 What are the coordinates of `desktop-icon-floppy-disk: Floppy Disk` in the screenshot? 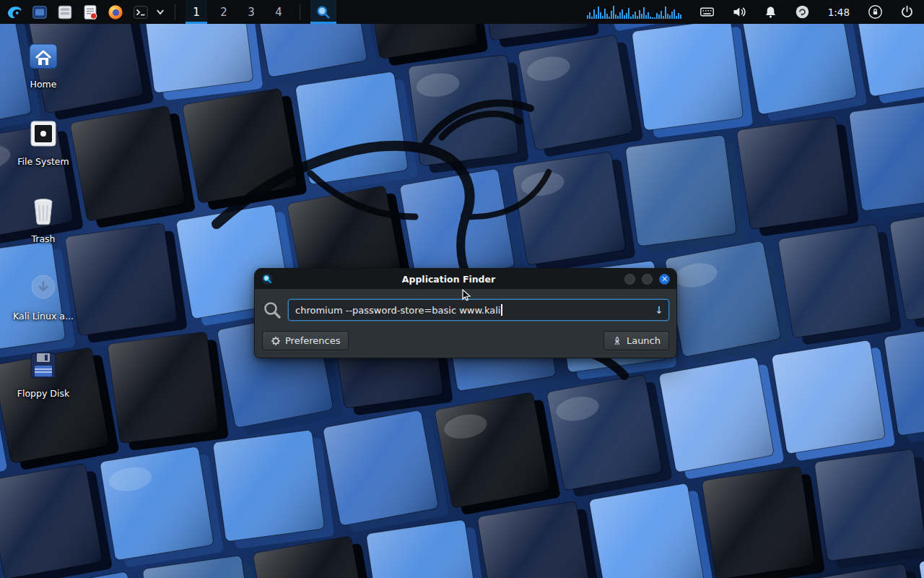 It's located at (43, 374).